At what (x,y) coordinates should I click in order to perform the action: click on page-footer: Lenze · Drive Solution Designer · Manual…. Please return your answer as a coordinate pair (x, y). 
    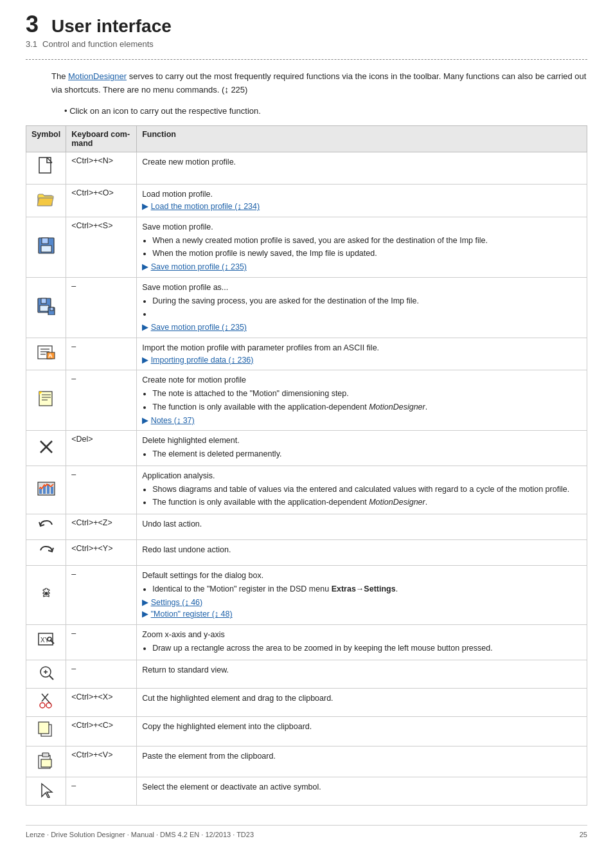
    Looking at the image, I should click on (306, 832).